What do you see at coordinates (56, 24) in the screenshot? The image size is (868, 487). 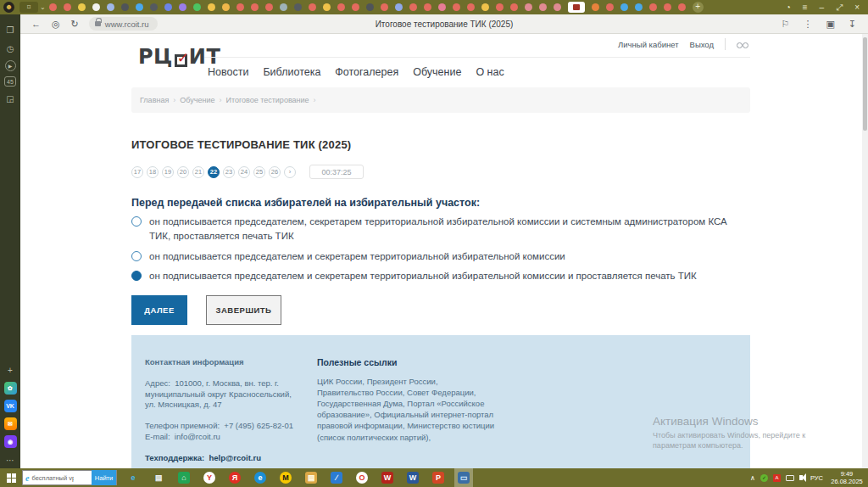 I see `browser-home-icon: ◎` at bounding box center [56, 24].